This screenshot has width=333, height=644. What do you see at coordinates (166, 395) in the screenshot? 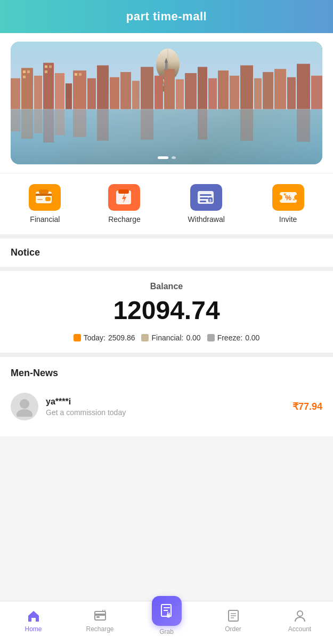
I see `men-news-section: Men-News ya****i Get a commission today …` at bounding box center [166, 395].